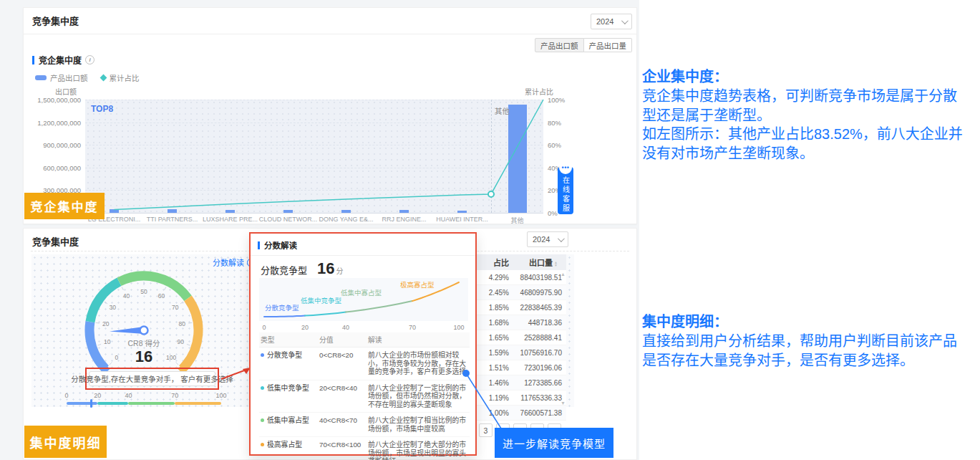  What do you see at coordinates (556, 264) in the screenshot?
I see `sort-icon: ▲▼` at bounding box center [556, 264].